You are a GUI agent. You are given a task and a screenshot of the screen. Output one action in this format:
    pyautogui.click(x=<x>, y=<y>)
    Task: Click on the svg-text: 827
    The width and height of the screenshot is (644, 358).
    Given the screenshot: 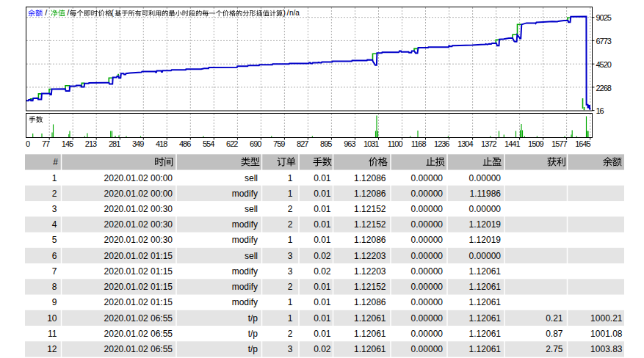 What is the action you would take?
    pyautogui.click(x=303, y=144)
    